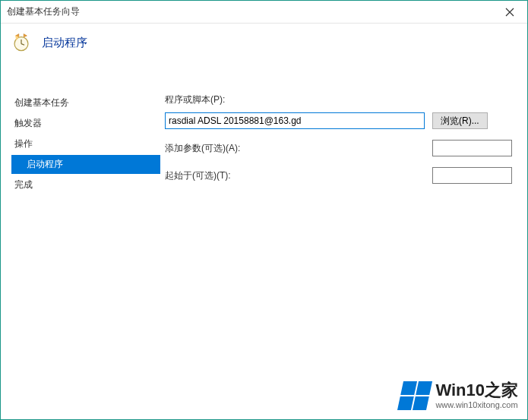  Describe the element at coordinates (339, 100) in the screenshot. I see `program-label-row: 程序或脚本(P):` at that location.